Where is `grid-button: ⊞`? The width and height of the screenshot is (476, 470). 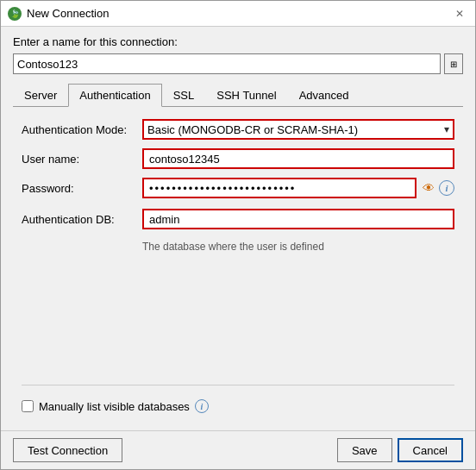 grid-button: ⊞ is located at coordinates (454, 64).